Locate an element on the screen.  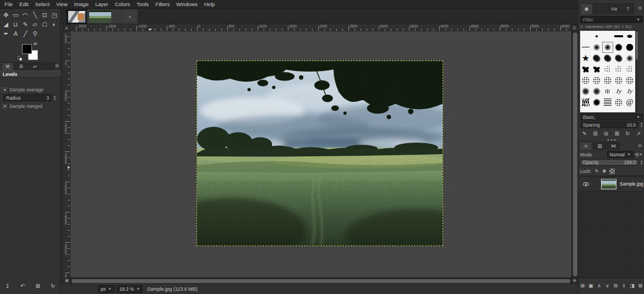
eraser-tool: ▱ is located at coordinates (35, 24).